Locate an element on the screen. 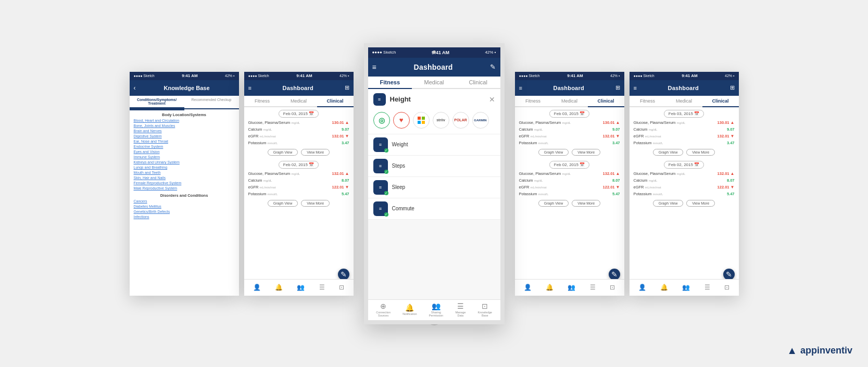  phone5-lab2-2: Calcium mg/dL 8.07 is located at coordinates (684, 180).